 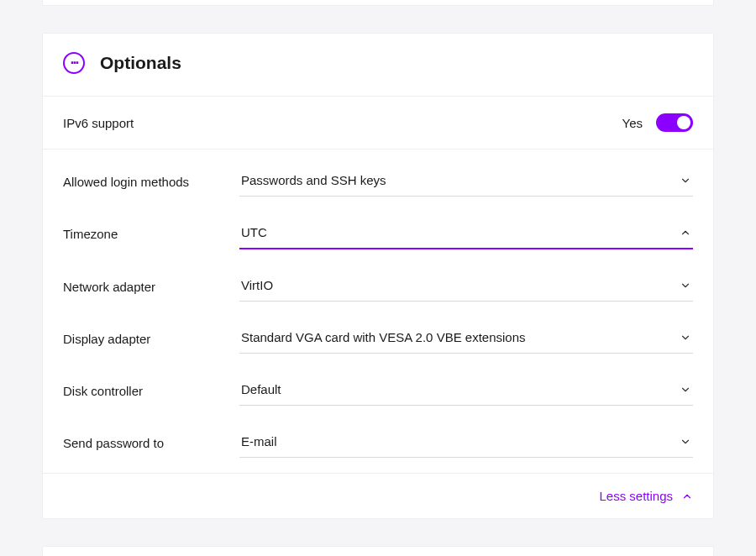 I want to click on display-adapter-select: Standard VGA card with VESA 2.0 VBE exte…, so click(x=466, y=338).